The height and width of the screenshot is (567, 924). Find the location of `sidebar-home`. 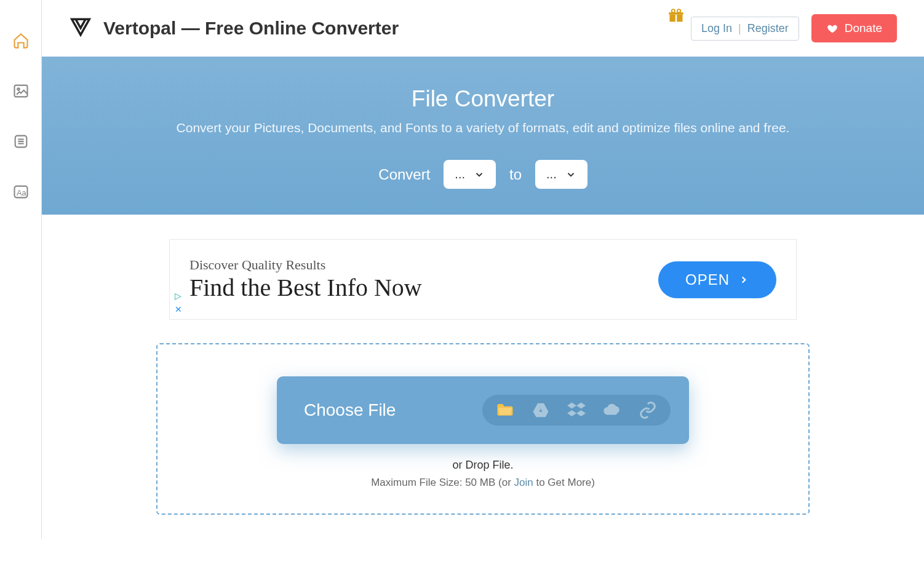

sidebar-home is located at coordinates (21, 41).